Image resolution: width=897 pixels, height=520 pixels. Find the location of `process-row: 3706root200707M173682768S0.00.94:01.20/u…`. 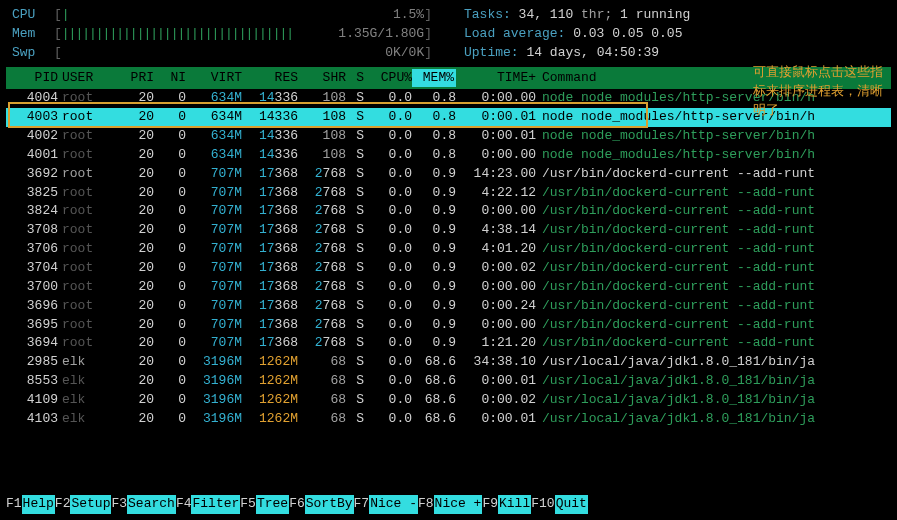

process-row: 3706root200707M173682768S0.00.94:01.20/u… is located at coordinates (448, 250).